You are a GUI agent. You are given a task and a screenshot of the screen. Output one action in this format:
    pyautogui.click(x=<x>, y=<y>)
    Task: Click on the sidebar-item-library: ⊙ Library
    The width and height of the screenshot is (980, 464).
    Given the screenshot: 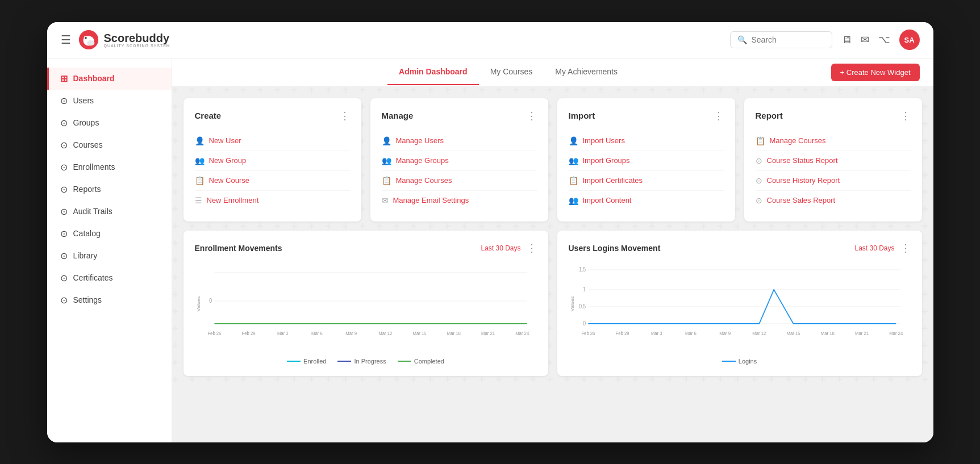 What is the action you would take?
    pyautogui.click(x=109, y=256)
    